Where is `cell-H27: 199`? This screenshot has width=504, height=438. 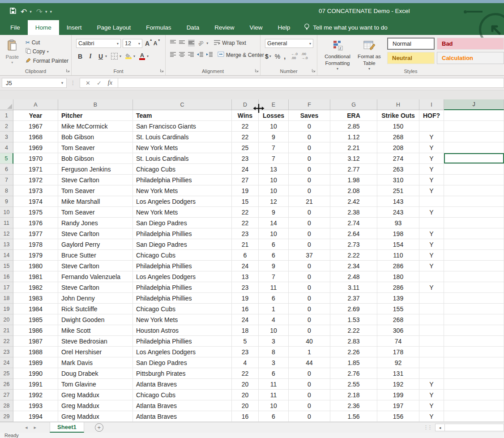
cell-H27: 199 is located at coordinates (398, 395).